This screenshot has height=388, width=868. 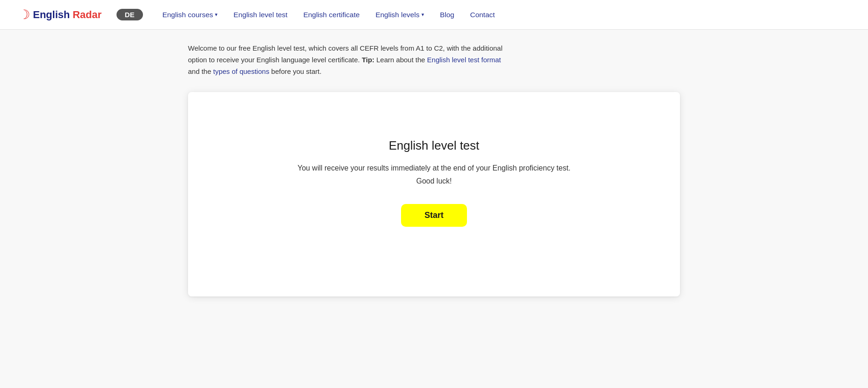 What do you see at coordinates (423, 15) in the screenshot?
I see `chevron-down-icon-levels: ▾` at bounding box center [423, 15].